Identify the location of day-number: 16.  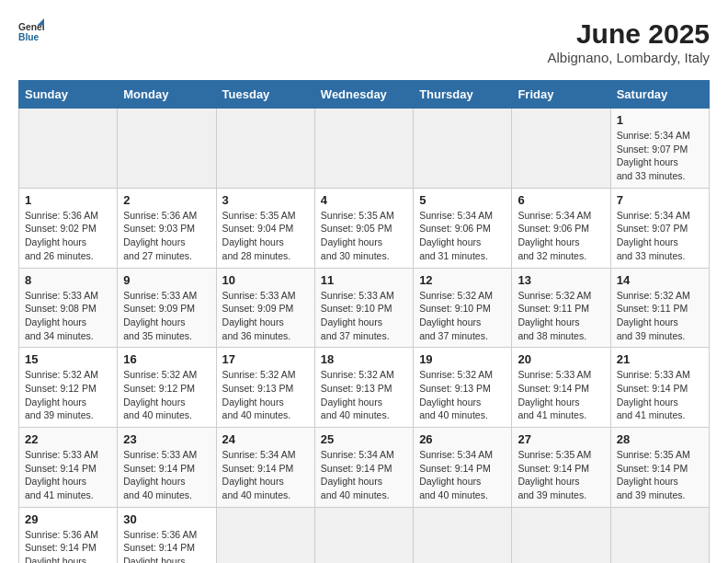
(166, 359).